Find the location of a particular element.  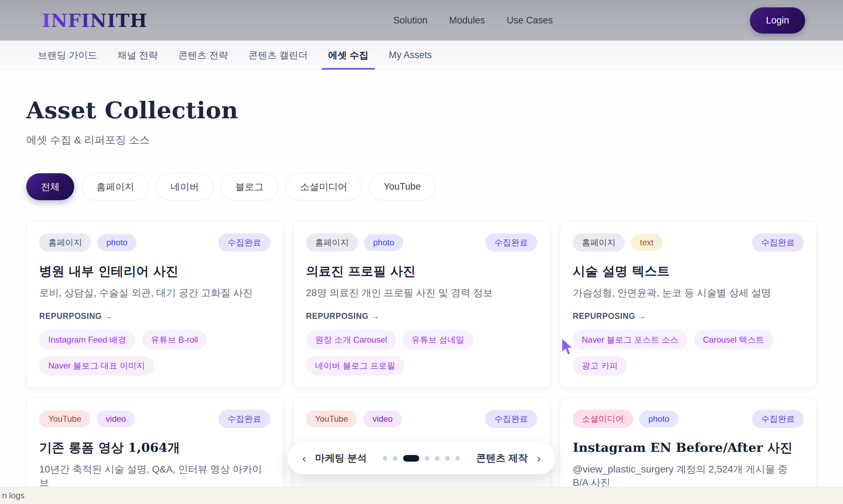

type-badge: text is located at coordinates (647, 243).